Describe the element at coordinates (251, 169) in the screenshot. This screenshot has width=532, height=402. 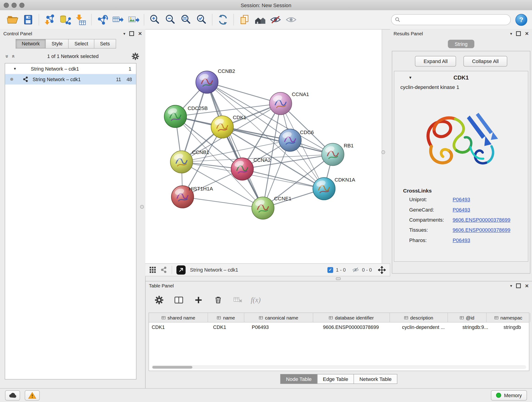
I see `network-node: CCNA2` at that location.